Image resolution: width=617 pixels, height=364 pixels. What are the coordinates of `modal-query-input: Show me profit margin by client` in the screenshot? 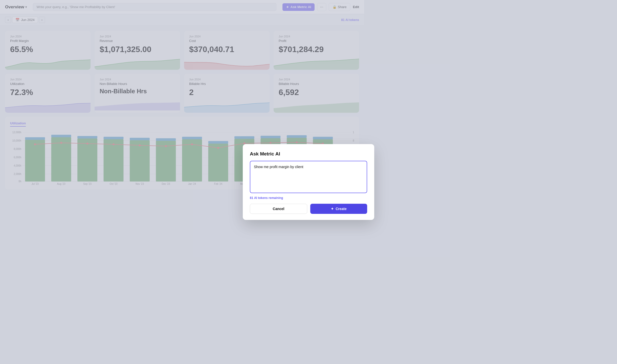 It's located at (307, 177).